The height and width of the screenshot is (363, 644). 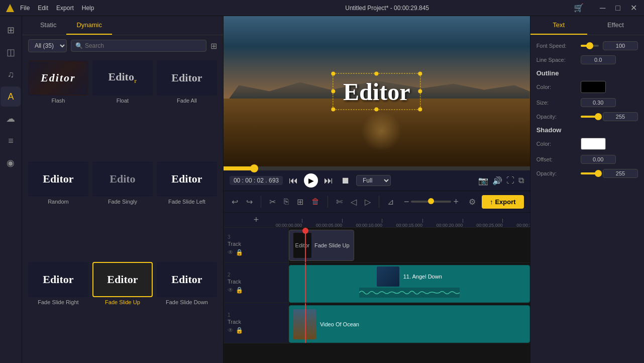 I want to click on sidebar-icon-media: ⊞, so click(x=11, y=30).